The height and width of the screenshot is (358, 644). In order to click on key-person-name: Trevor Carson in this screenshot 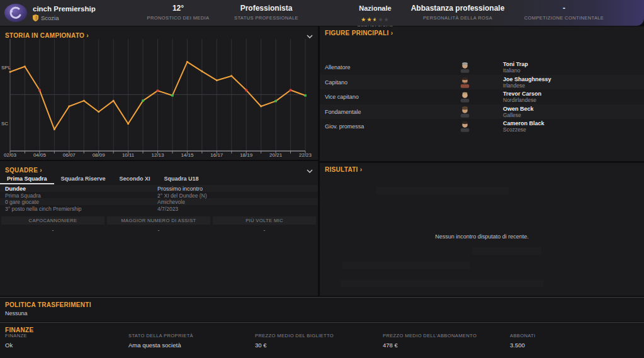, I will do `click(523, 94)`.